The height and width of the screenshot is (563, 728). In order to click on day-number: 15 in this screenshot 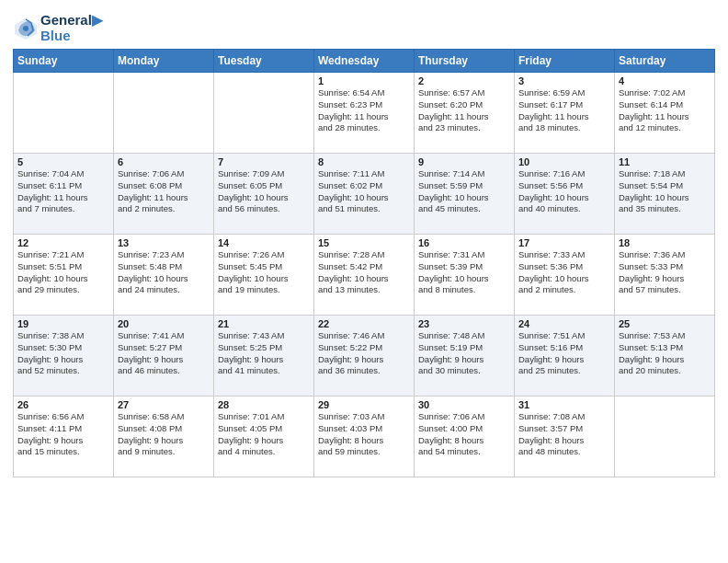, I will do `click(364, 243)`.